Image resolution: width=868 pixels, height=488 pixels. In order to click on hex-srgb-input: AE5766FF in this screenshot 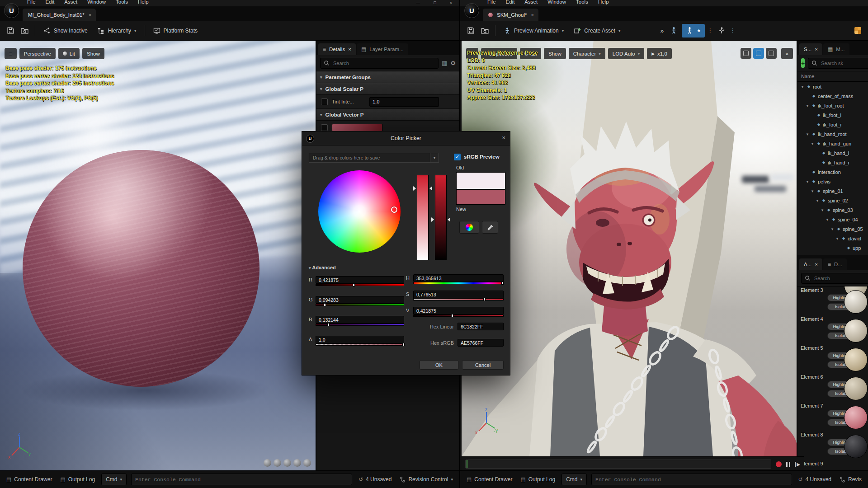, I will do `click(481, 343)`.